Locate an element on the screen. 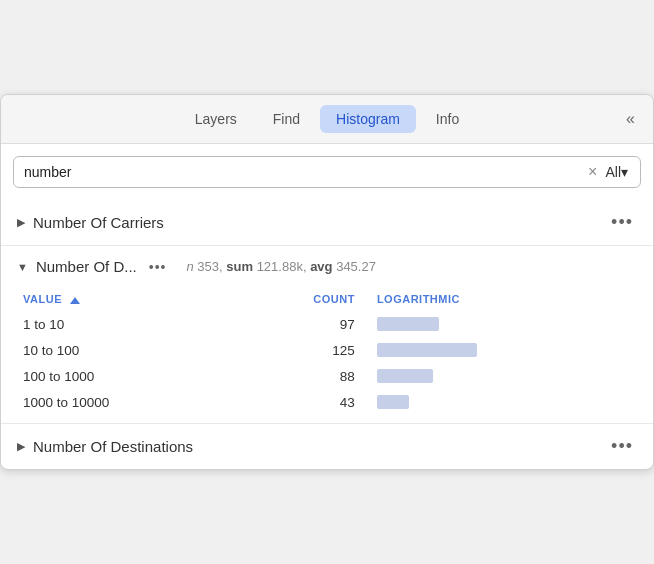 This screenshot has height=564, width=654. section-destinations-title: Number Of Destinations is located at coordinates (113, 446).